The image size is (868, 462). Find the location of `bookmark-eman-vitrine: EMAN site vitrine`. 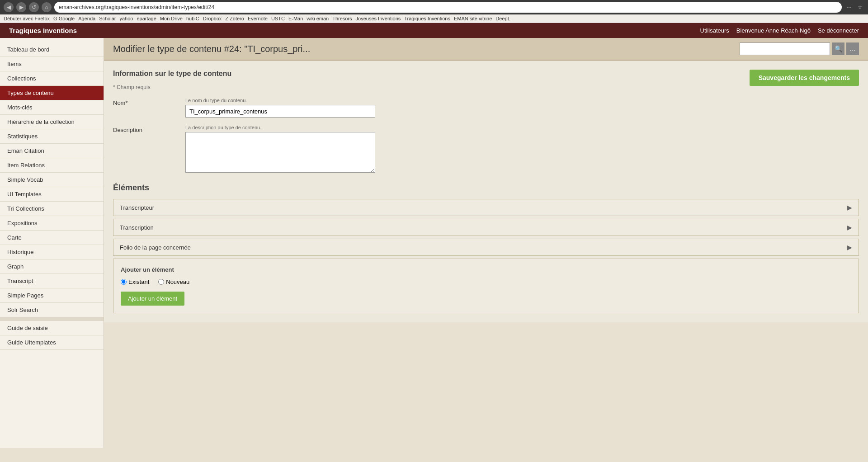

bookmark-eman-vitrine: EMAN site vitrine is located at coordinates (473, 19).